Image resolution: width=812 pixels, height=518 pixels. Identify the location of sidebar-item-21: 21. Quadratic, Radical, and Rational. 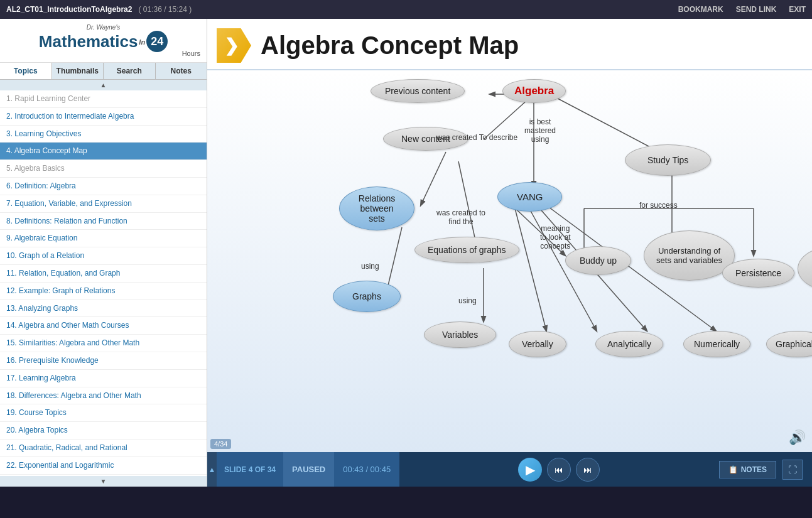
(103, 448).